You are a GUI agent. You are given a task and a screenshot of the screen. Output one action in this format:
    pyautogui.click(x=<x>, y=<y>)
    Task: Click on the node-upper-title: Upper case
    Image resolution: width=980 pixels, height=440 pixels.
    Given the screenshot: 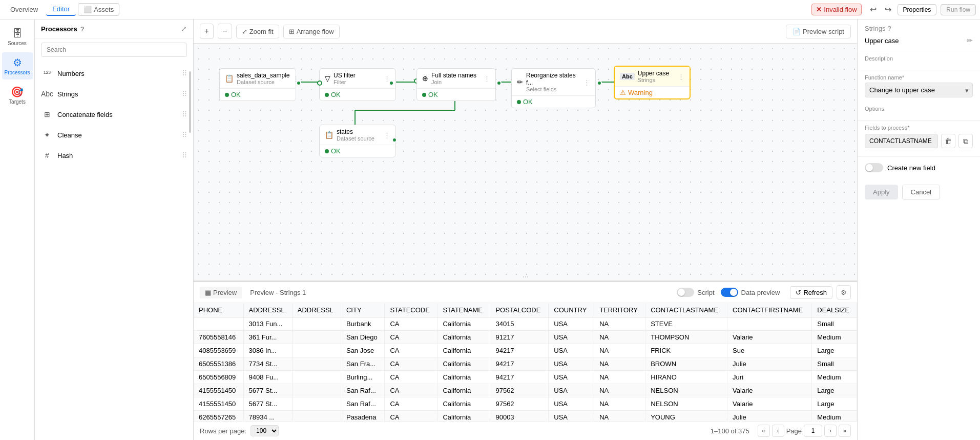 What is the action you would take?
    pyautogui.click(x=654, y=73)
    